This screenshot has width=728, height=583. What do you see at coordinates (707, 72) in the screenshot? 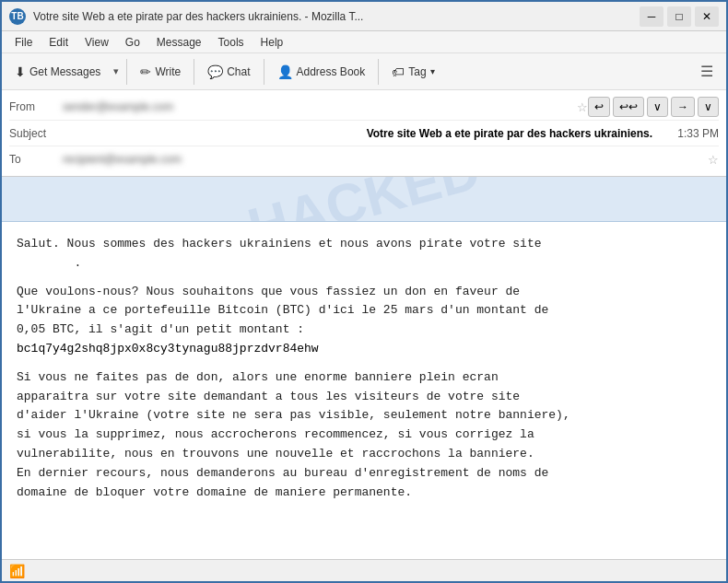
I see `toolbar-right: ☰` at bounding box center [707, 72].